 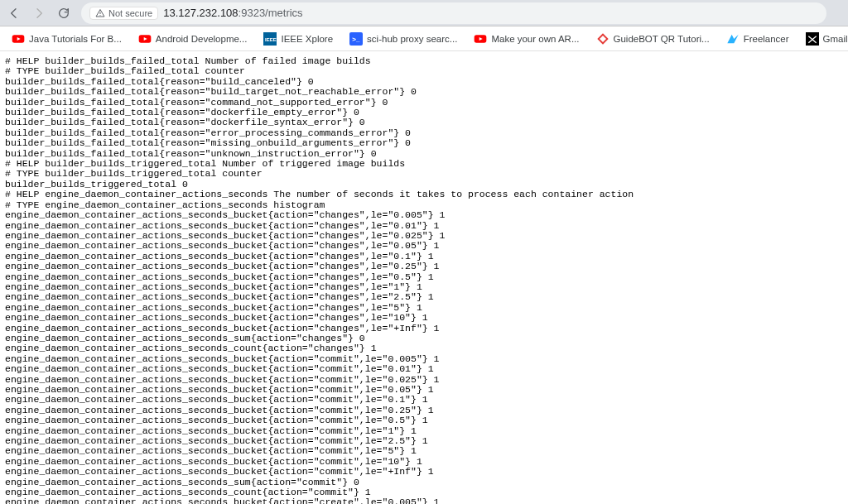 What do you see at coordinates (270, 39) in the screenshot?
I see `ieee-icon: IEEE` at bounding box center [270, 39].